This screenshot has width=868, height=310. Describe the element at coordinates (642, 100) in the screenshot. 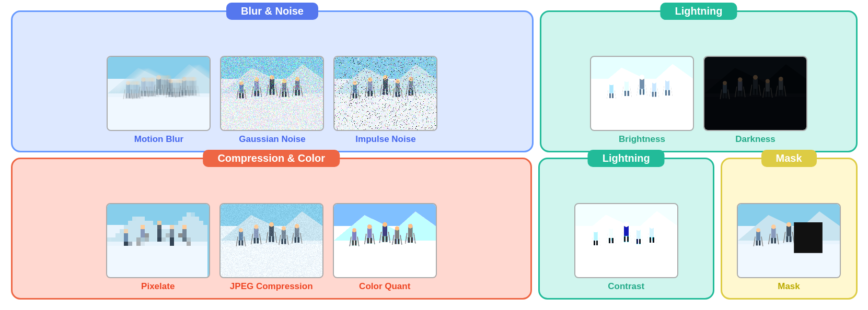

I see `brightness-item: Brightness` at that location.